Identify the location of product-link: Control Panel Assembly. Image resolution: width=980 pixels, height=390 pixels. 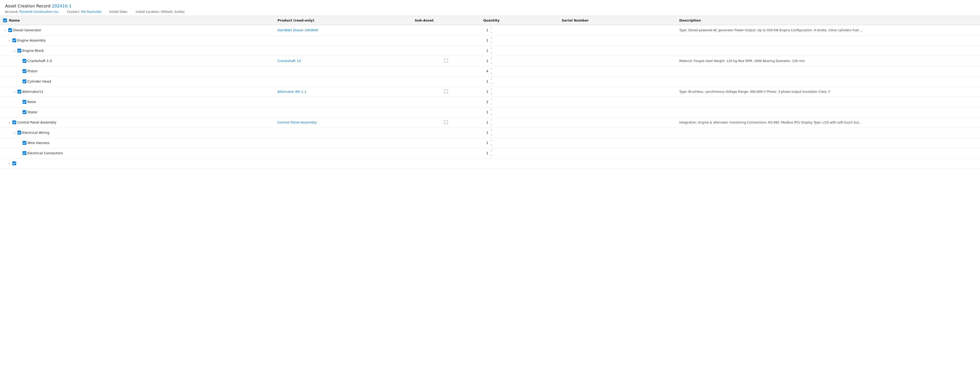
(297, 122).